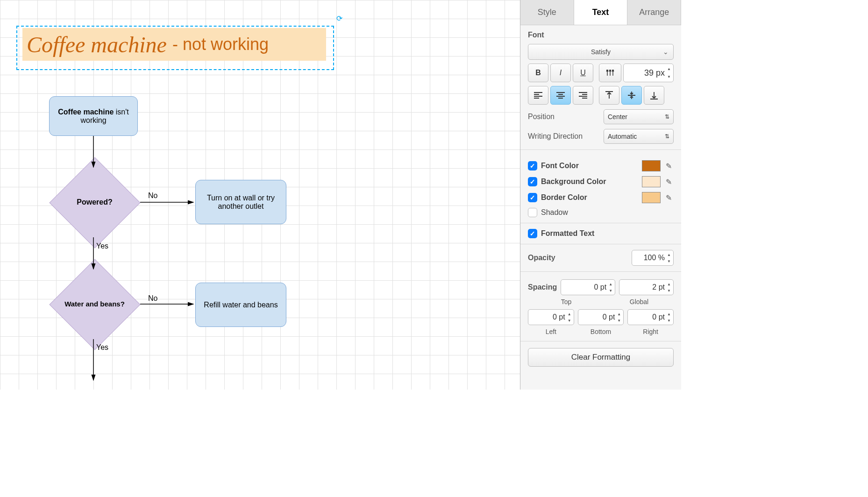 The height and width of the screenshot is (497, 868). Describe the element at coordinates (654, 12) in the screenshot. I see `tab-arrange: Arrange` at that location.